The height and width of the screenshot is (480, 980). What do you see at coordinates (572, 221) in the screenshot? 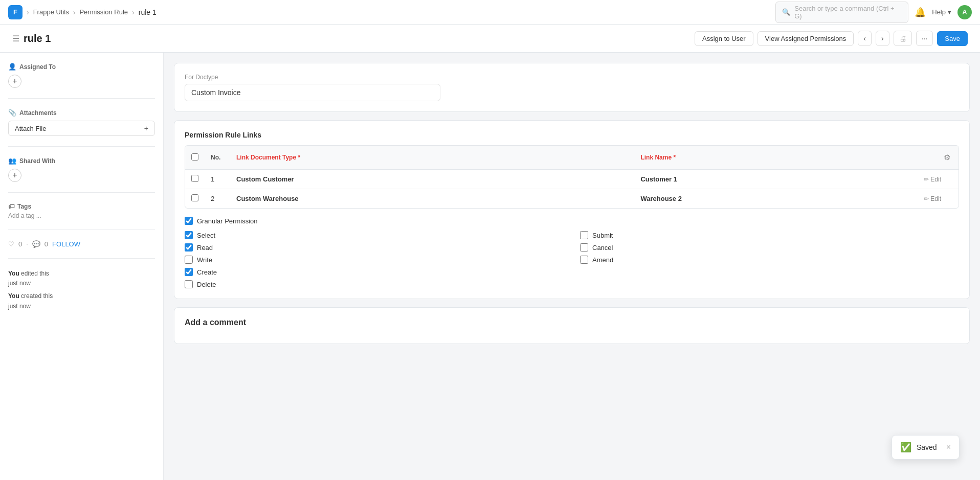
I see `granular-permission-row: Granular Permission` at bounding box center [572, 221].